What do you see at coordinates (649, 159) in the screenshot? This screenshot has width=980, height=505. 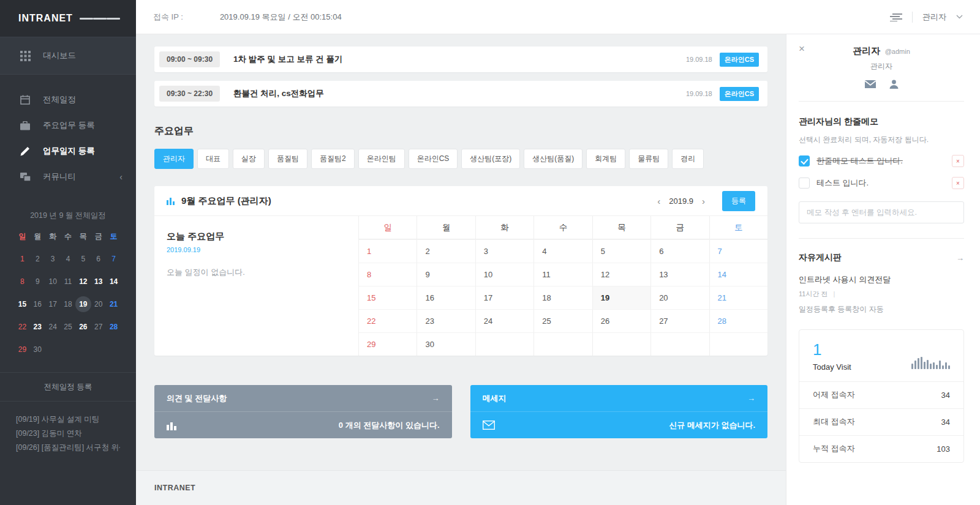 I see `tab-물류팀: 물류팀` at bounding box center [649, 159].